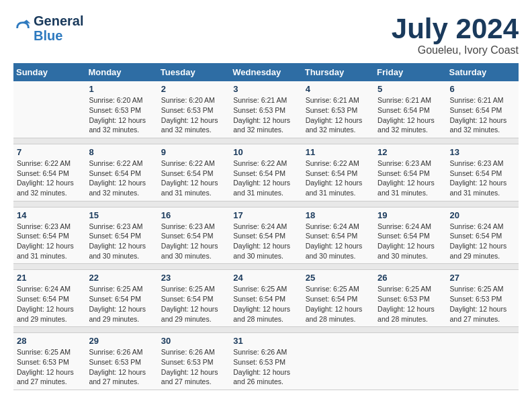  Describe the element at coordinates (121, 89) in the screenshot. I see `day-number: 1` at that location.